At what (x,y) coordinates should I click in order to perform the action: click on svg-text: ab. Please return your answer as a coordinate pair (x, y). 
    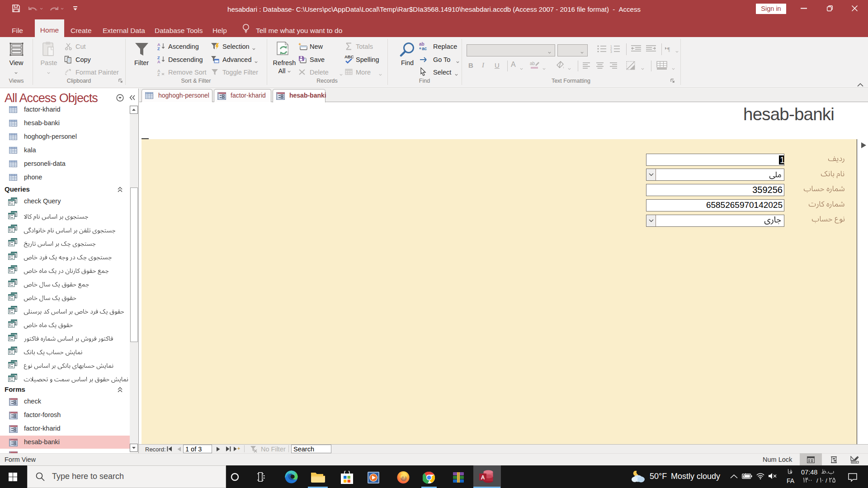
    Looking at the image, I should click on (533, 63).